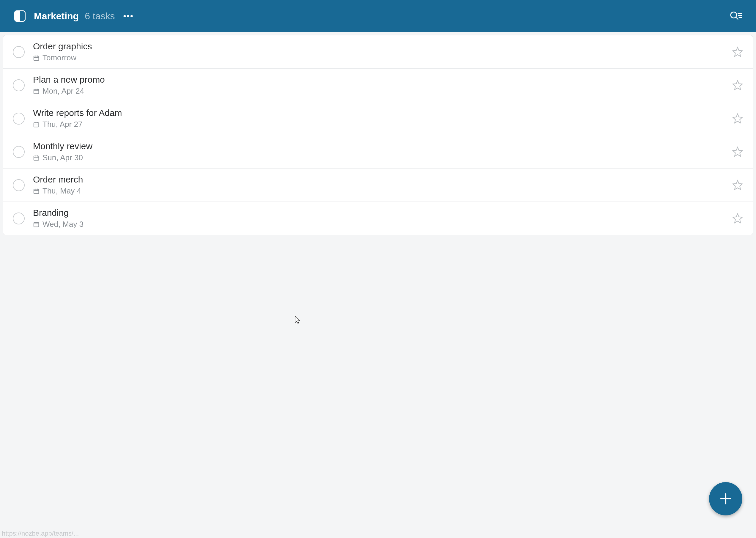  Describe the element at coordinates (40, 533) in the screenshot. I see `status-bar-url: https://nozbe.app/teams/...` at that location.